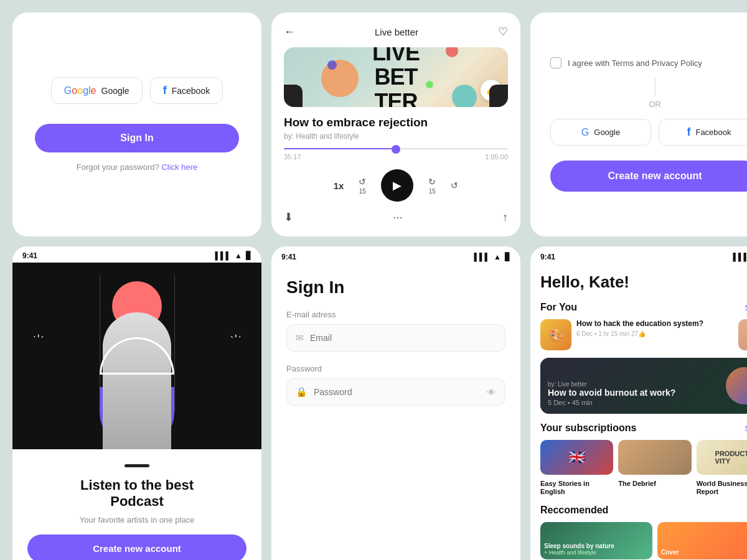 Image resolution: width=747 pixels, height=560 pixels. What do you see at coordinates (585, 282) in the screenshot?
I see `feed-greeting: Hello, Kate!` at bounding box center [585, 282].